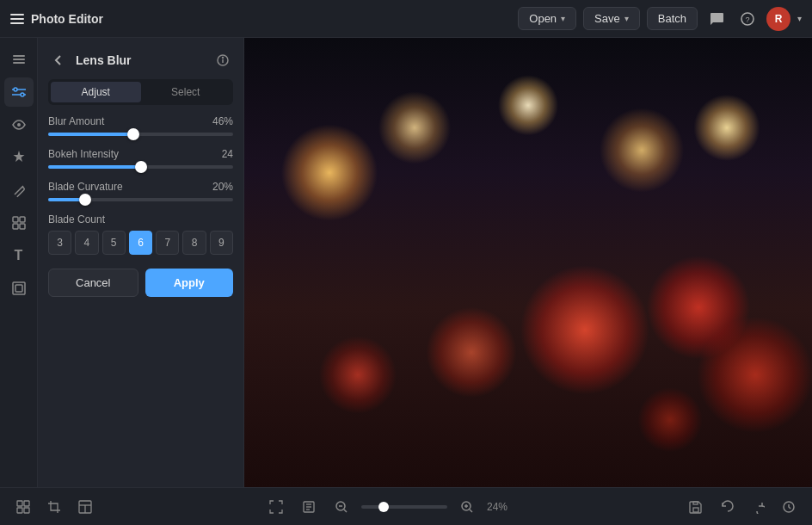 The image size is (812, 525). I want to click on avatar-initials: R, so click(779, 19).